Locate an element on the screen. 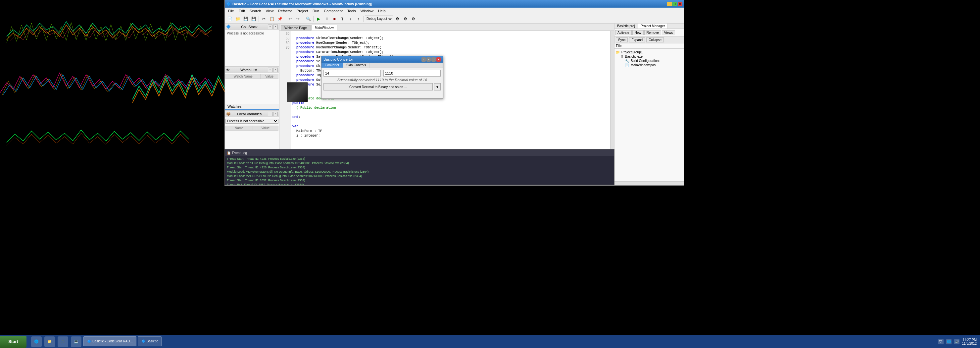 The image size is (980, 348). collapse-btn: Collapse is located at coordinates (655, 40).